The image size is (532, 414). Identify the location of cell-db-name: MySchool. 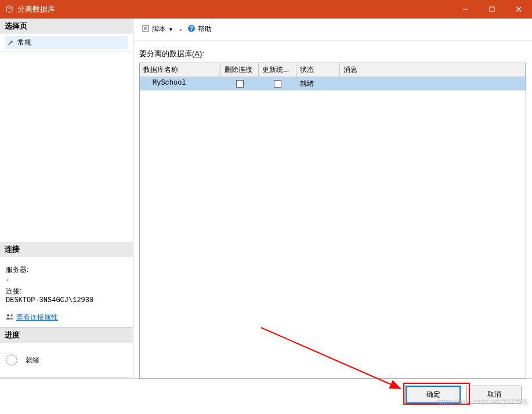
(180, 83).